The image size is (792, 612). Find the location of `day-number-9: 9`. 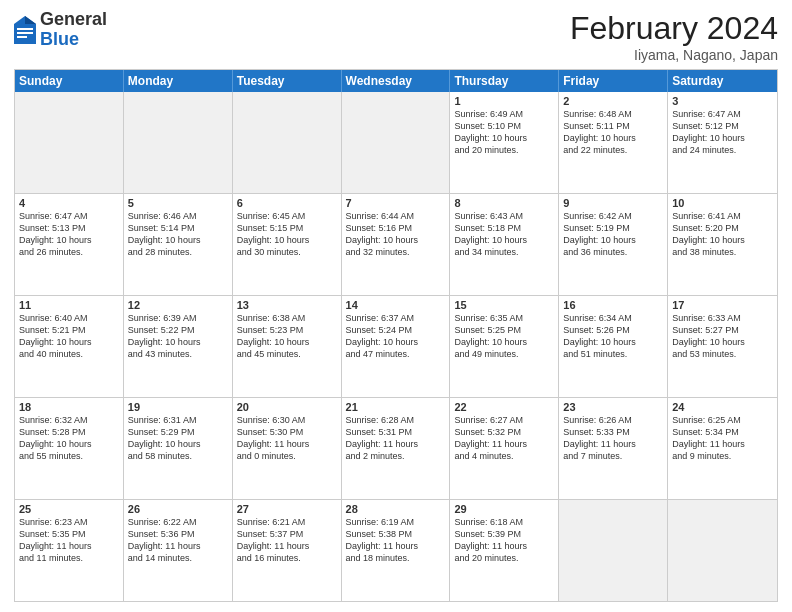

day-number-9: 9 is located at coordinates (613, 203).